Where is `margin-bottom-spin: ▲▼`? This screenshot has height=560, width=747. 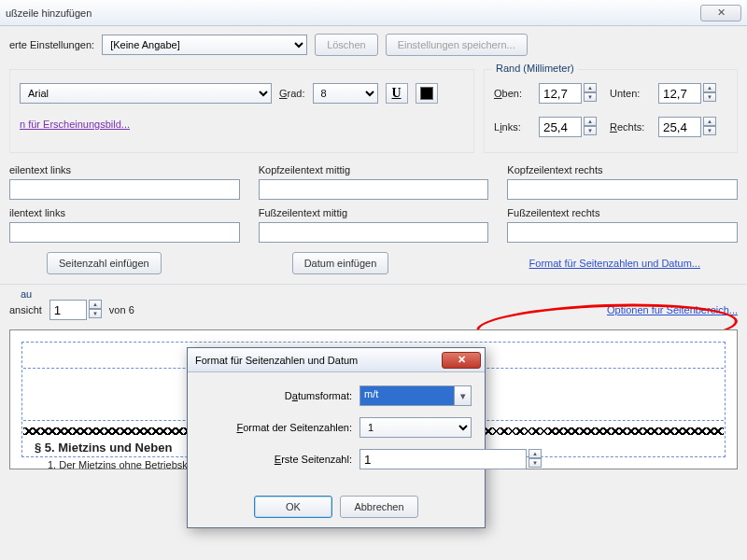 margin-bottom-spin: ▲▼ is located at coordinates (687, 93).